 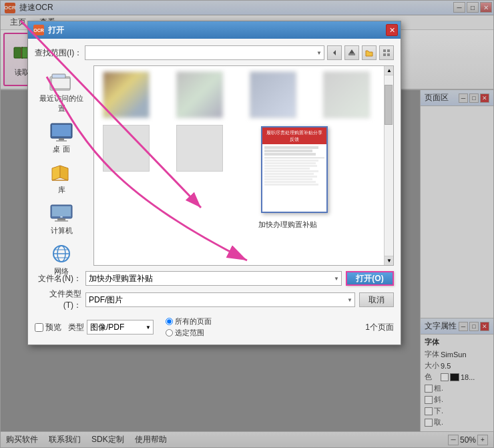 What do you see at coordinates (288, 224) in the screenshot?
I see `preview-caption: 加快办理购置补贴` at bounding box center [288, 224].